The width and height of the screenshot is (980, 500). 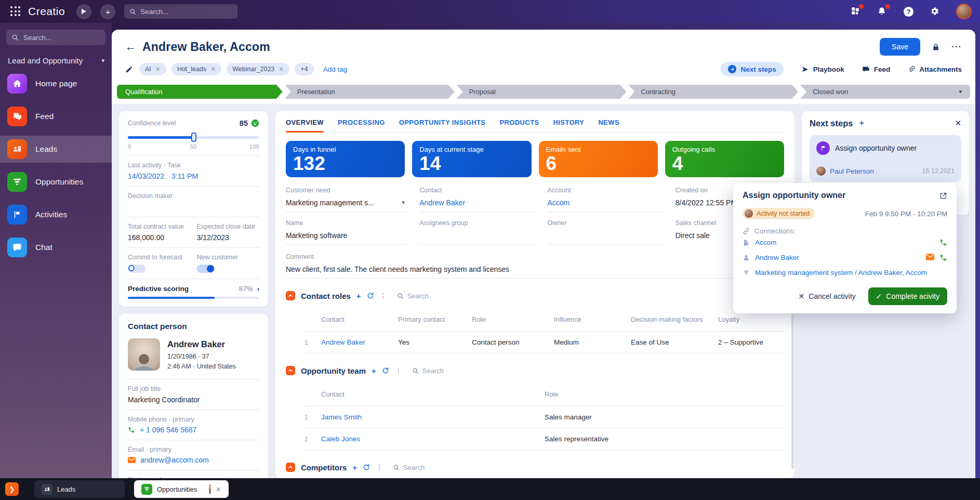 What do you see at coordinates (258, 69) in the screenshot?
I see `tag-pill: Webinar_2023✕` at bounding box center [258, 69].